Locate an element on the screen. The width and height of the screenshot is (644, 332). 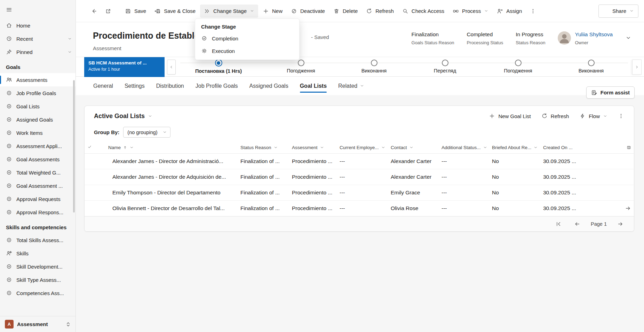
tab-job-profile-goals: Job Profile Goals is located at coordinates (217, 86).